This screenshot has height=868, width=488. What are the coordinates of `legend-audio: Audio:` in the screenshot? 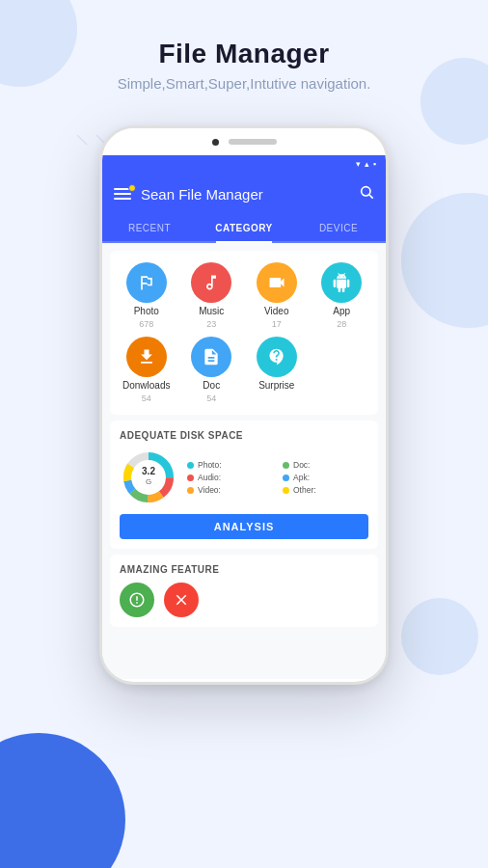 It's located at (230, 477).